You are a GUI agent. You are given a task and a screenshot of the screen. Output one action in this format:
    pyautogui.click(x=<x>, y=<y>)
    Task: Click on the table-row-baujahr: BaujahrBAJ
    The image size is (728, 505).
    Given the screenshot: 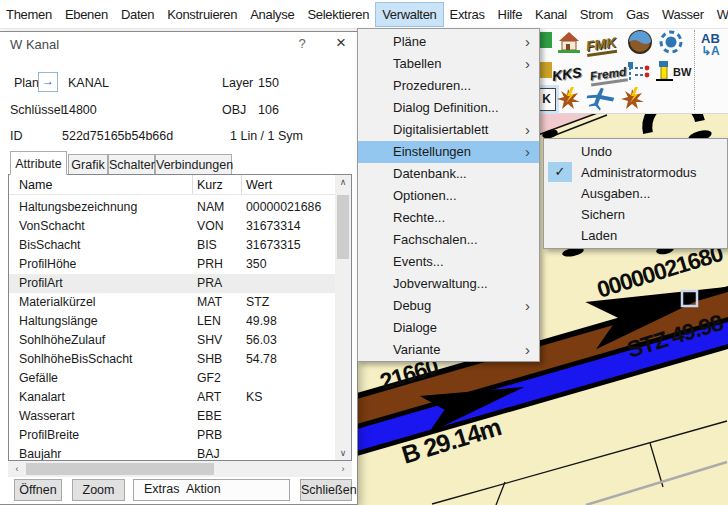 What is the action you would take?
    pyautogui.click(x=172, y=453)
    